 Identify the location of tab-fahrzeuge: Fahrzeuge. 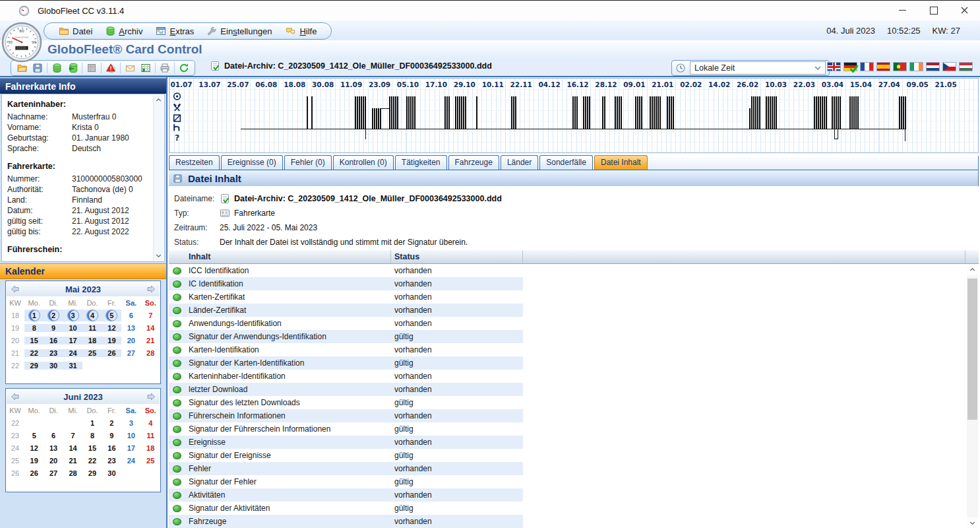
(474, 162).